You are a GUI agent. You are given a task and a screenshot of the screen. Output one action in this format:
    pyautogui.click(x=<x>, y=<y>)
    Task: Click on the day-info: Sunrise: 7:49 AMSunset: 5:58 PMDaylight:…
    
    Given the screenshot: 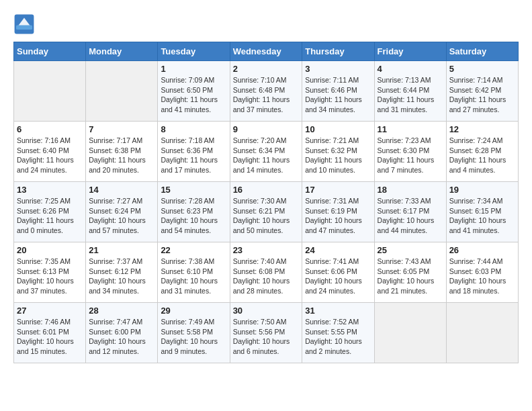 What is the action you would take?
    pyautogui.click(x=193, y=337)
    